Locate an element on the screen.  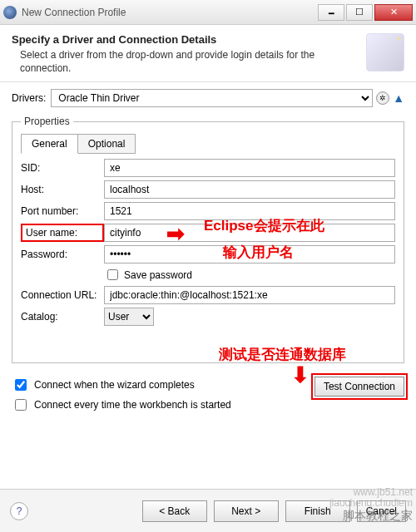
catalog-label: Catalog: is located at coordinates (62, 317).